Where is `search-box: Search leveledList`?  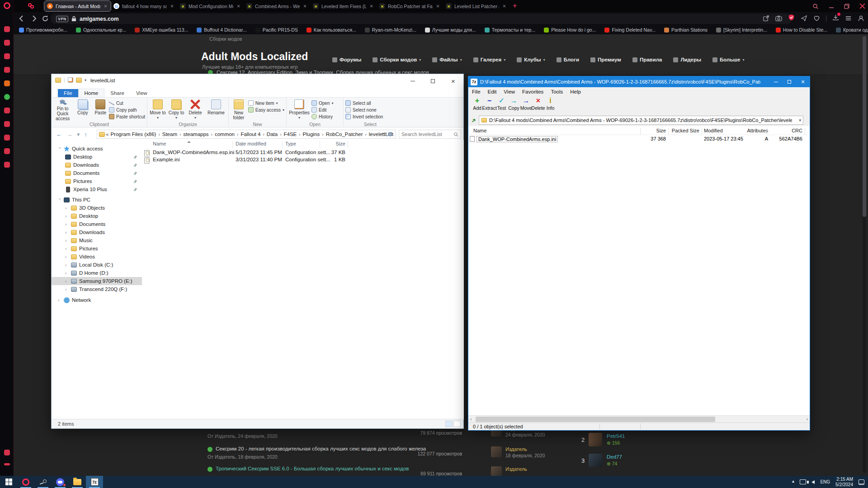
search-box: Search leveledList is located at coordinates (430, 134).